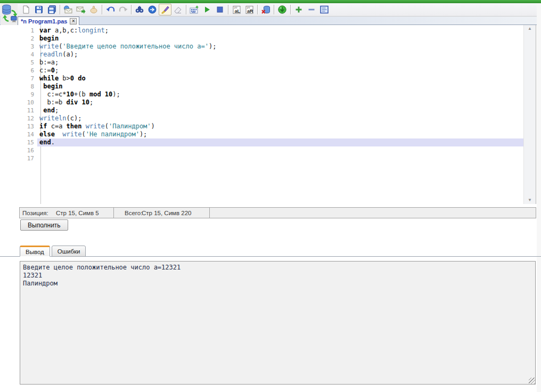 The width and height of the screenshot is (541, 392). I want to click on code-line: 15end., so click(270, 143).